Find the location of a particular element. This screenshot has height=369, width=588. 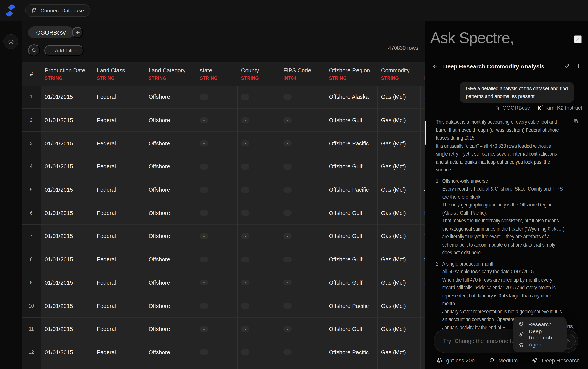

column-header-land-class: Land ClassSTRING is located at coordinates (119, 74).